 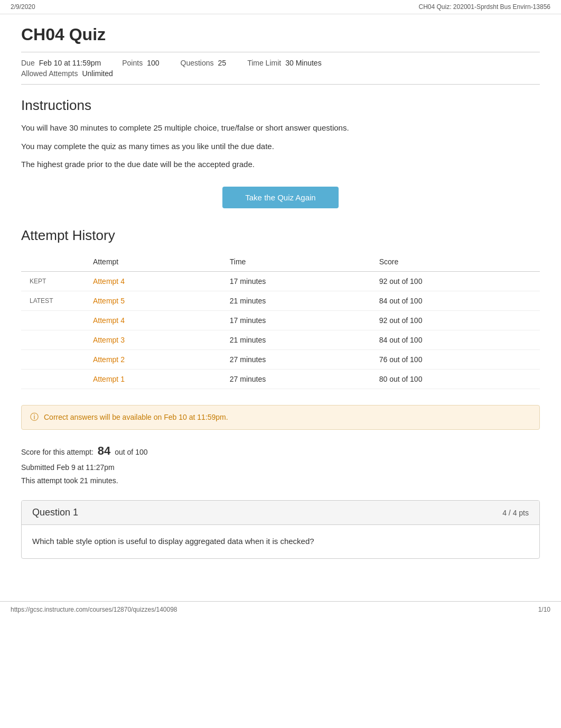 I want to click on due-item: Due Feb 10 at 11:59pm, so click(x=61, y=63).